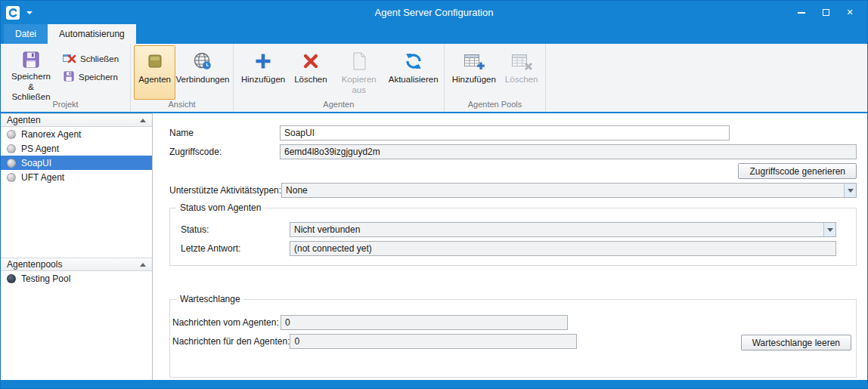 Image resolution: width=868 pixels, height=389 pixels. What do you see at coordinates (359, 73) in the screenshot?
I see `copy-from-button: Kopieren aus` at bounding box center [359, 73].